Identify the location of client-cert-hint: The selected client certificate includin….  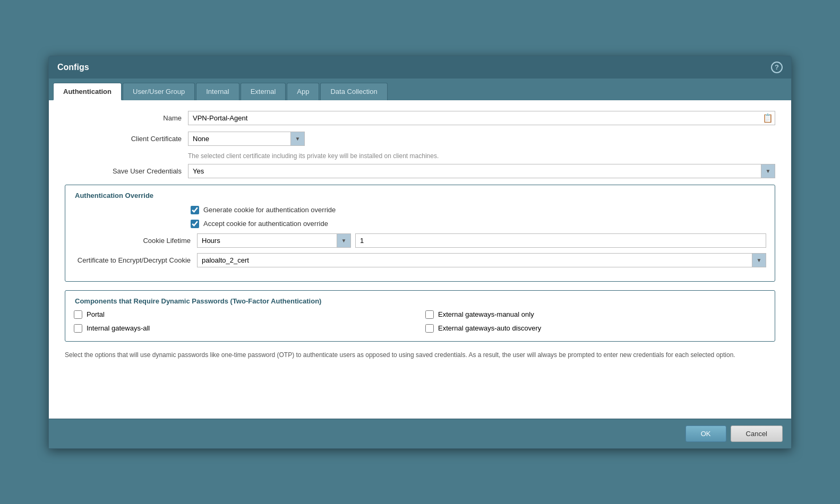
(482, 156).